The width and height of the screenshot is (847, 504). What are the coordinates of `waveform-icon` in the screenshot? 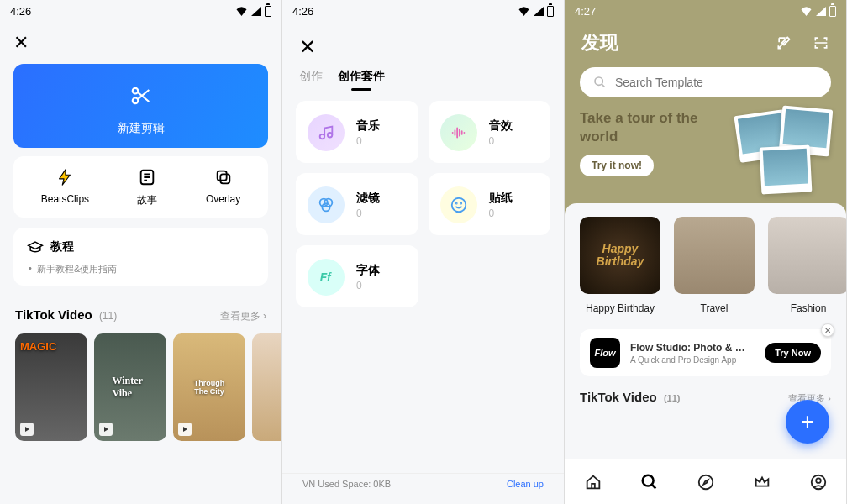 It's located at (459, 133).